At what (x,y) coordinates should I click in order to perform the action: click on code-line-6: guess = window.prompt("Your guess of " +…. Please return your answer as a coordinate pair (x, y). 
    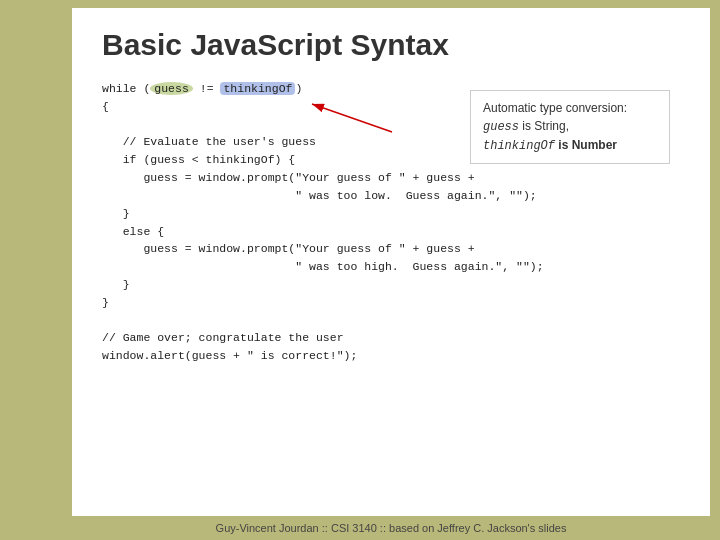
    Looking at the image, I should click on (391, 178).